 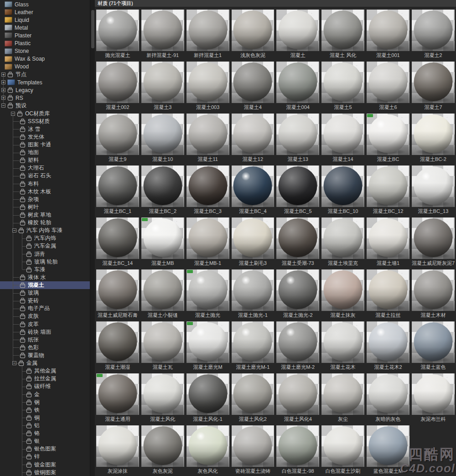 I want to click on material-item: 混凝土威尼斯石膏, so click(x=118, y=294).